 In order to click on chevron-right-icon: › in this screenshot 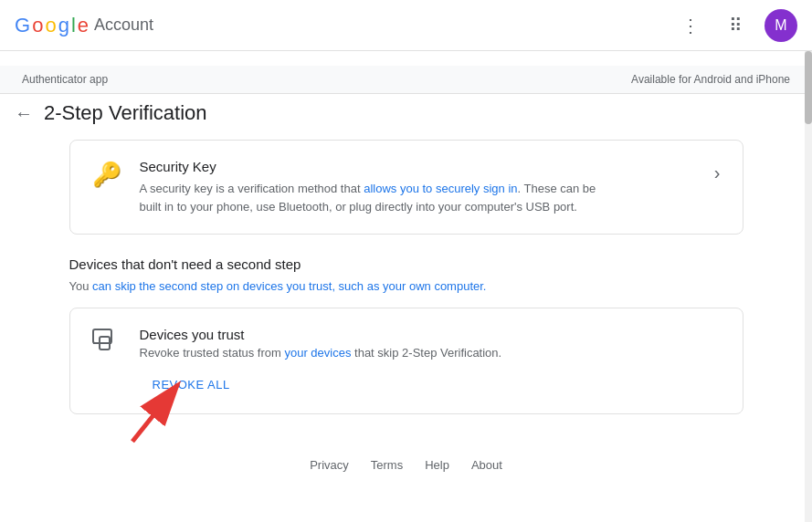, I will do `click(718, 173)`.